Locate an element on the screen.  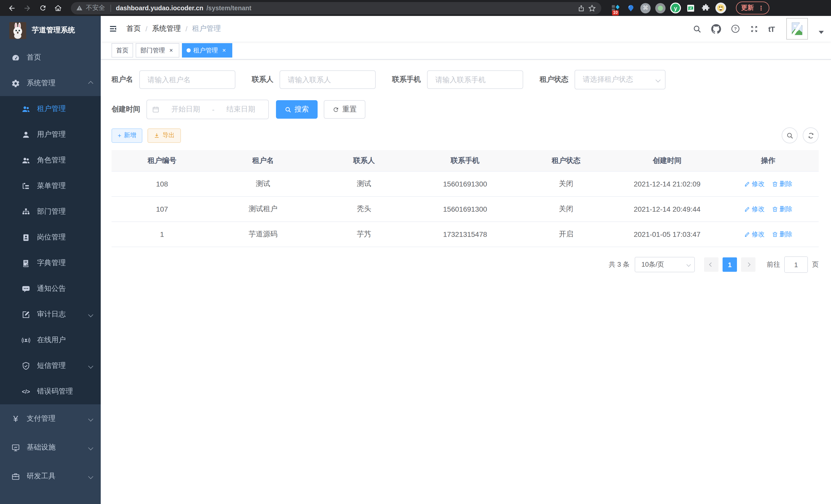
extension-balloon-icon is located at coordinates (631, 8).